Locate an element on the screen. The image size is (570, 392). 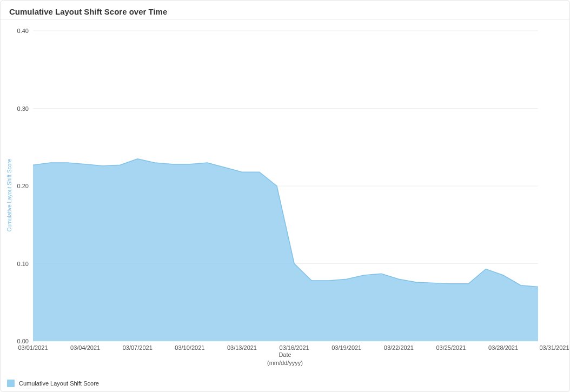
svg-text: 03/28/2021 is located at coordinates (503, 348).